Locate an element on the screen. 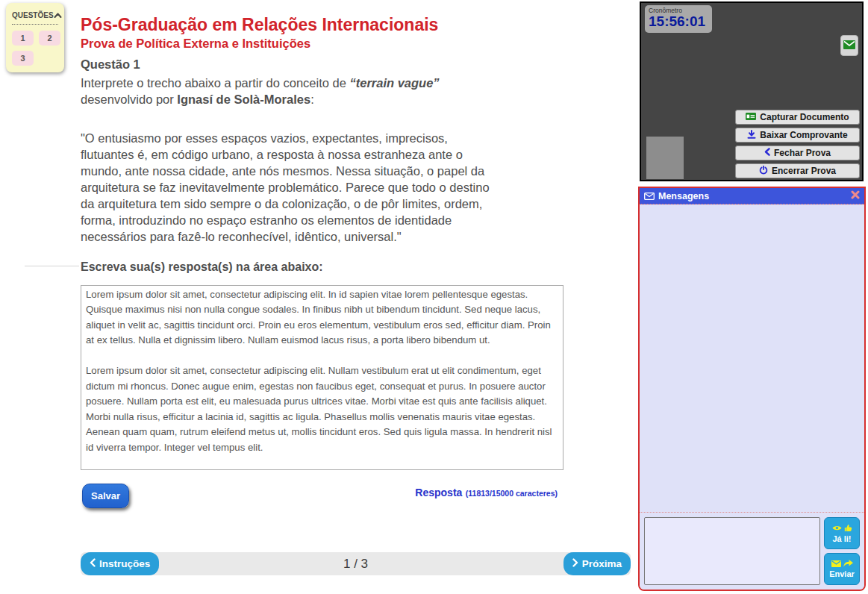 The image size is (868, 594). questions-panel: QUESTÕES 1 2 3 is located at coordinates (35, 37).